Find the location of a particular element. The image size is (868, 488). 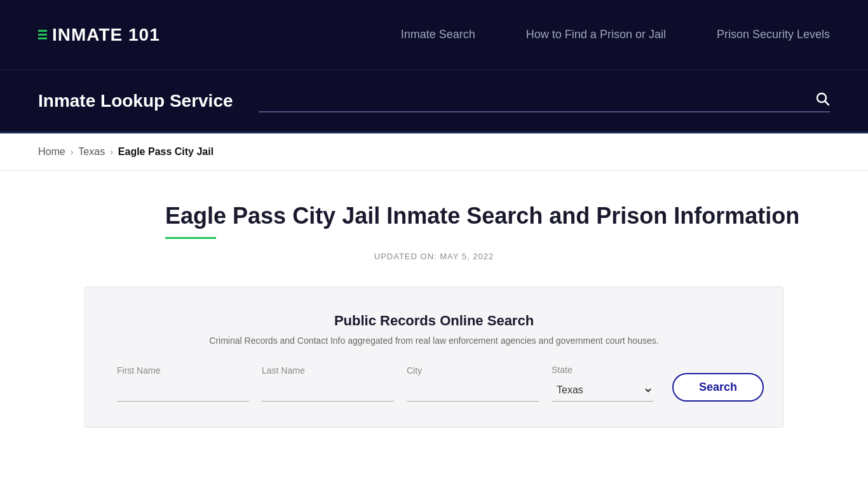

inmate-search-nav-link: Inmate Search is located at coordinates (438, 34).